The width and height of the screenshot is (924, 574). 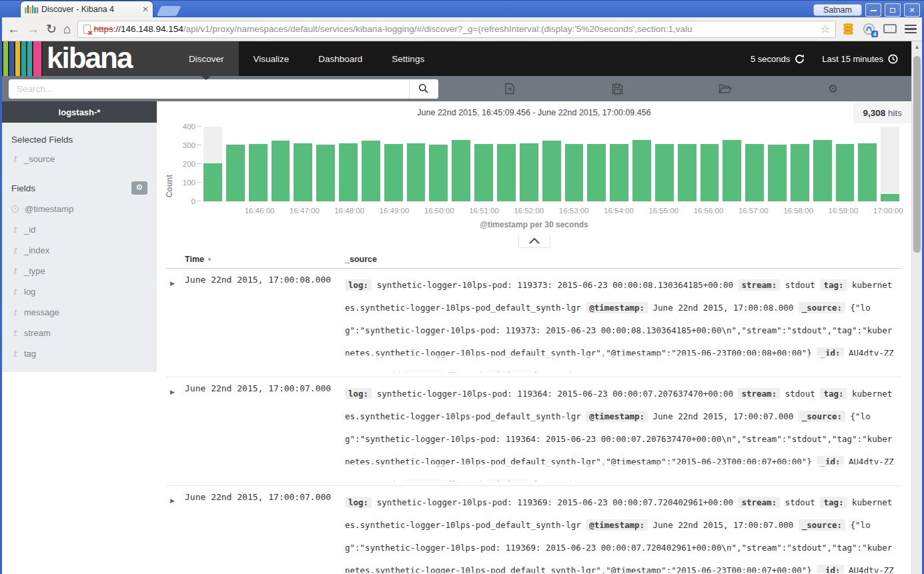 I want to click on source-column-header: _source, so click(x=361, y=259).